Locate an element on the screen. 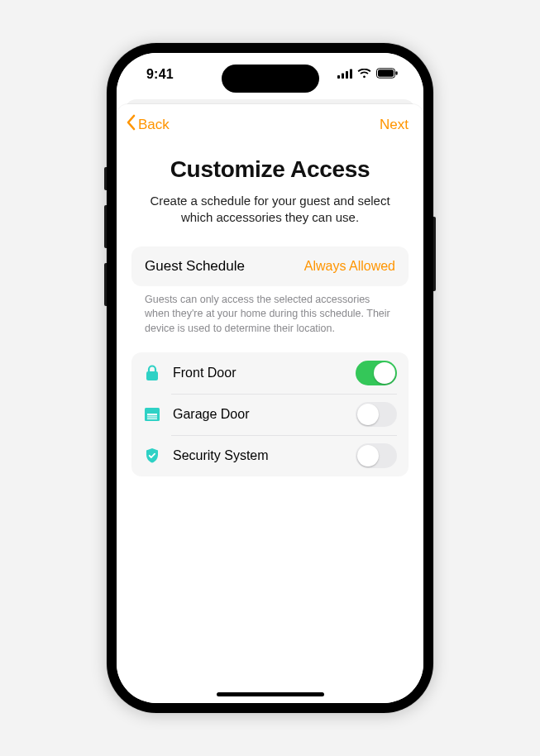 Image resolution: width=540 pixels, height=756 pixels. page-title: Customize Access is located at coordinates (270, 170).